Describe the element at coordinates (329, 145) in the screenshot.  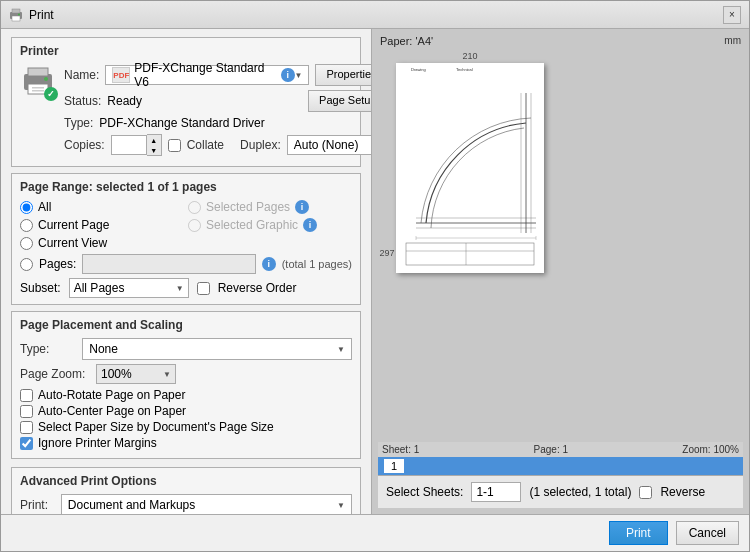
I see `duplex-combo: Auto (None) ▼` at that location.